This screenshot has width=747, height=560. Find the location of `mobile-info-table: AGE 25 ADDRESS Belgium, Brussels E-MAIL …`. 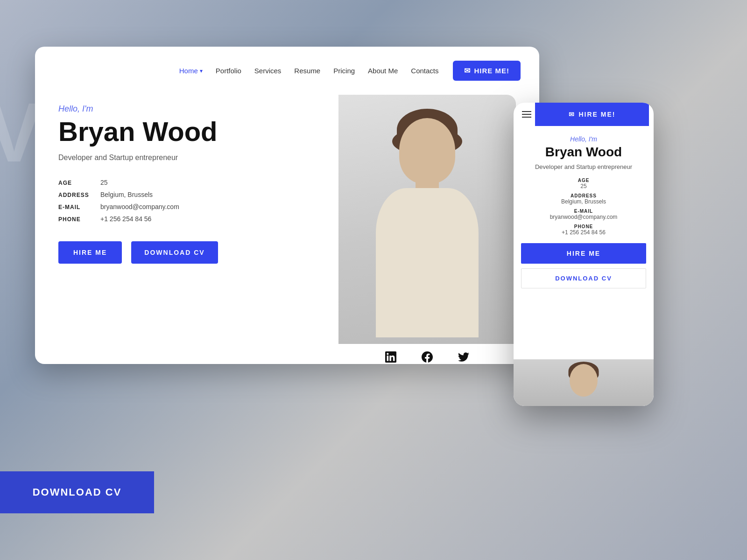

mobile-info-table: AGE 25 ADDRESS Belgium, Brussels E-MAIL … is located at coordinates (584, 207).